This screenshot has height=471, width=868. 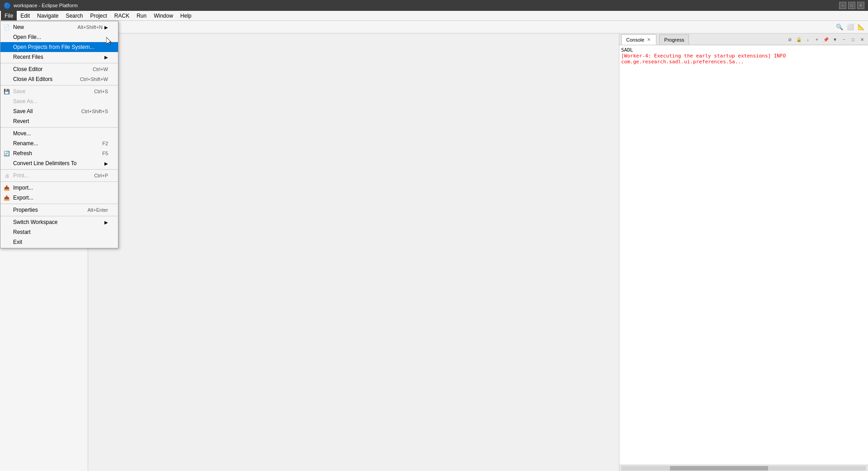 What do you see at coordinates (59, 135) in the screenshot?
I see `file-menu-dropdown: 📄 New Alt+Shift+N ▶ Open File... Open Pr…` at bounding box center [59, 135].